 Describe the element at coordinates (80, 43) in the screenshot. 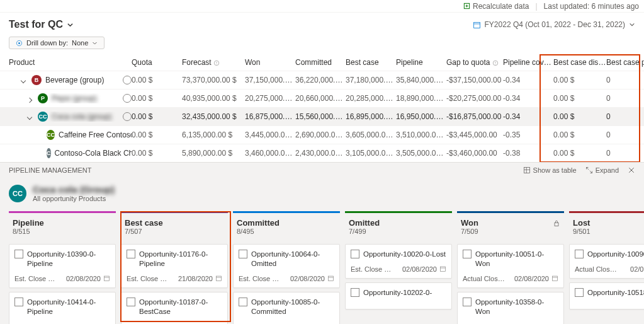

I see `drill-value: None` at that location.